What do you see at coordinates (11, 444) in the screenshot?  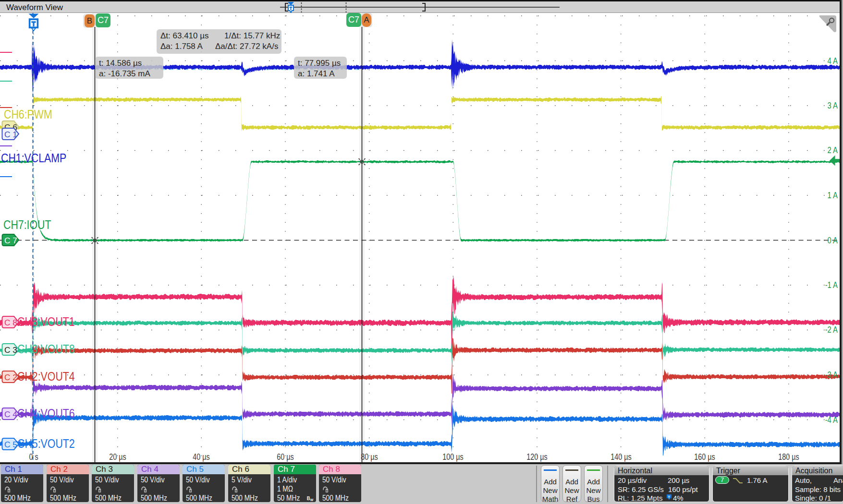 I see `svg-text: C 5` at bounding box center [11, 444].